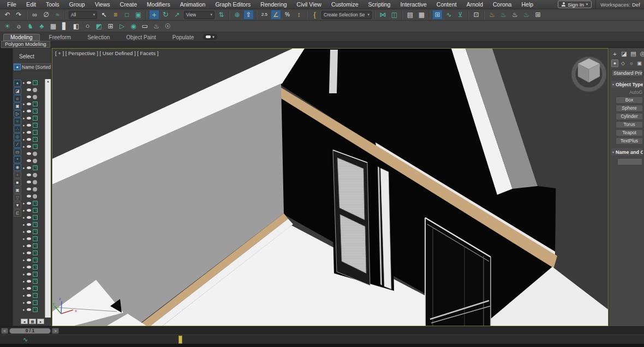  Describe the element at coordinates (394, 15) in the screenshot. I see `align-icon: ◫` at that location.